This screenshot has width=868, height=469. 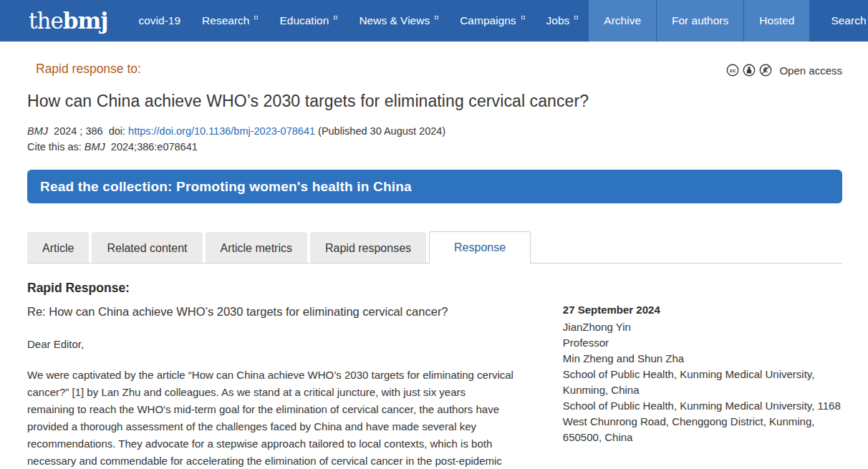 I want to click on nav-item-research: Research, so click(x=230, y=21).